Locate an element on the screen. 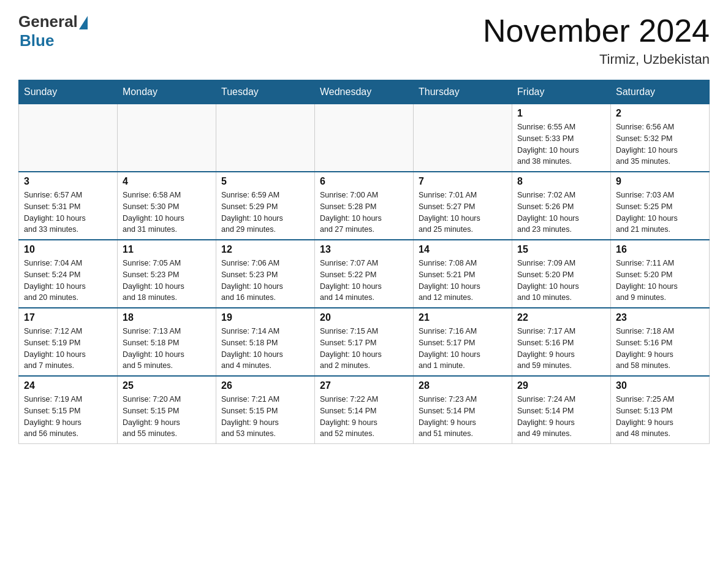 This screenshot has height=563, width=728. day-info: Sunrise: 6:55 AM Sunset: 5:33 PM Dayligh… is located at coordinates (561, 145).